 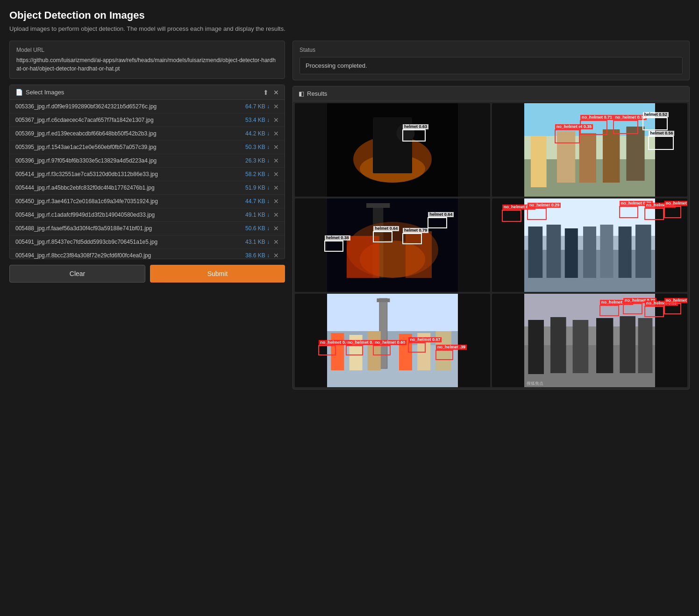 I want to click on file-item-right: 58.2 KB ↓ ✕, so click(x=262, y=174).